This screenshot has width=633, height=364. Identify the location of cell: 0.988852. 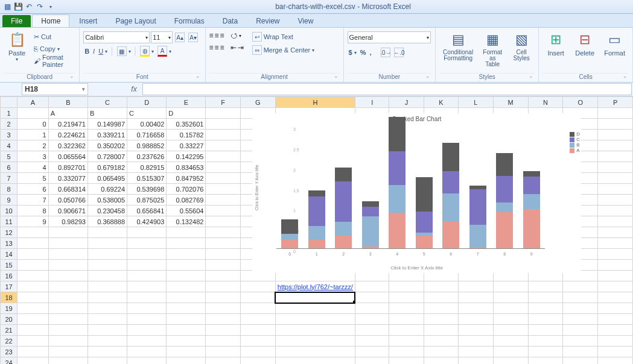
(147, 146).